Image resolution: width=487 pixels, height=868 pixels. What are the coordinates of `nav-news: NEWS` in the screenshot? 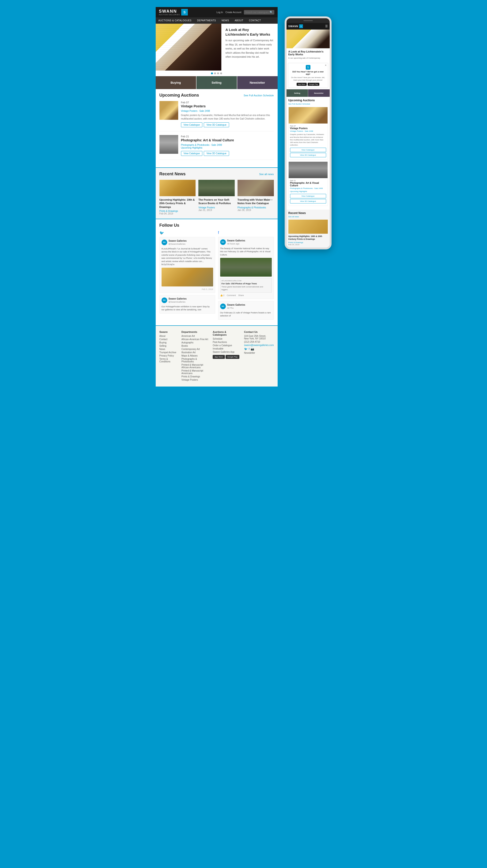 It's located at (225, 20).